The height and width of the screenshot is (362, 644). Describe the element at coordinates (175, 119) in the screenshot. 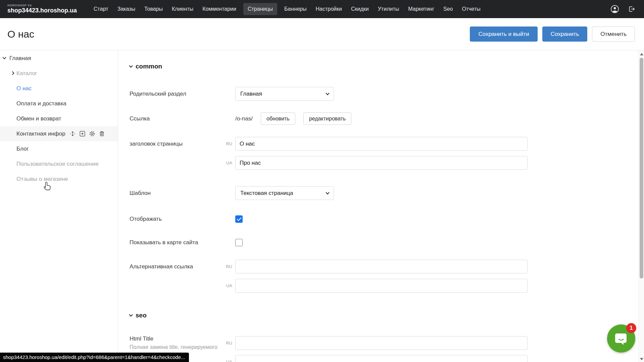

I see `field-label: Ссылка` at that location.